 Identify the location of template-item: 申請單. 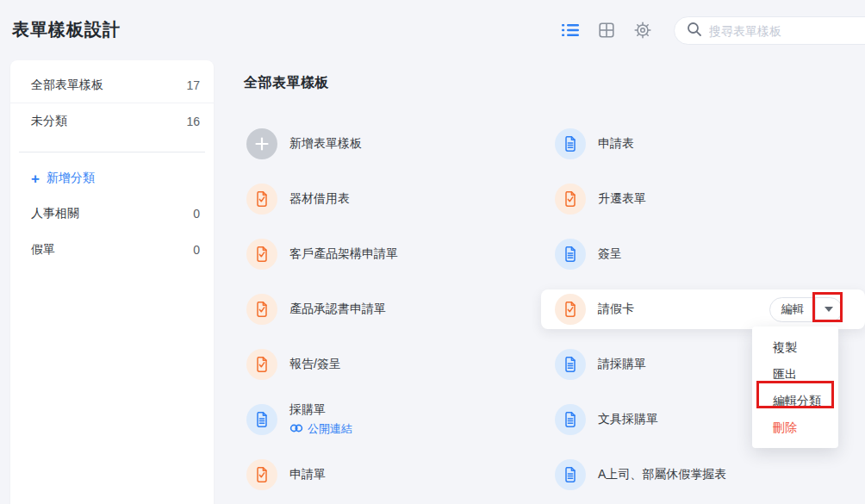
(384, 475).